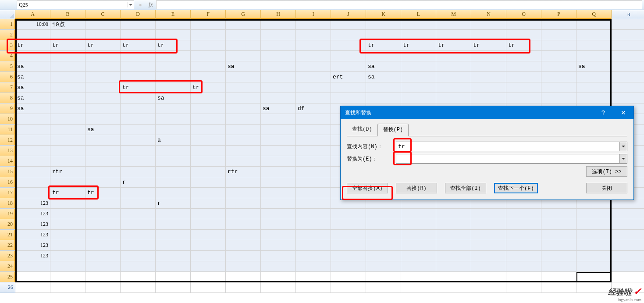  Describe the element at coordinates (349, 288) in the screenshot. I see `cell-J26` at that location.